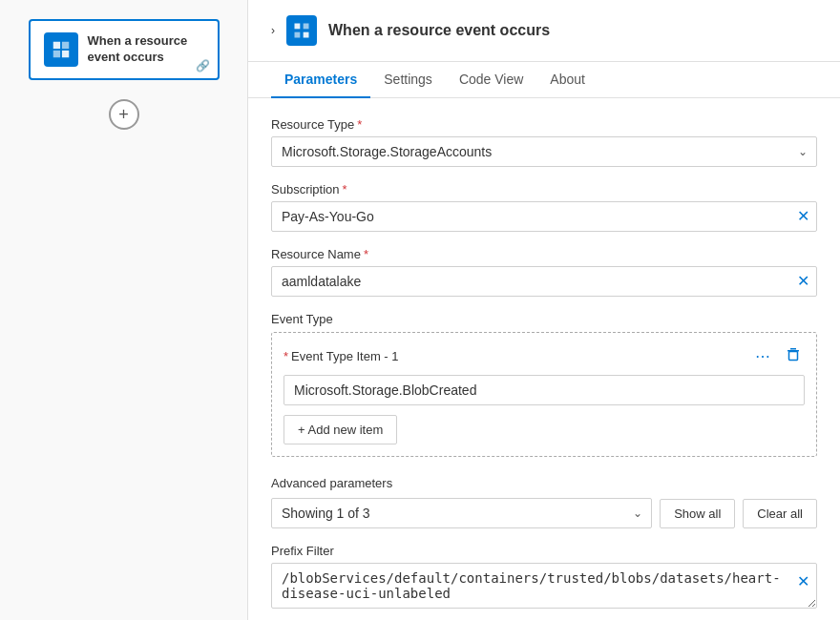  Describe the element at coordinates (544, 124) in the screenshot. I see `resource-type-label: Resource Type *` at that location.